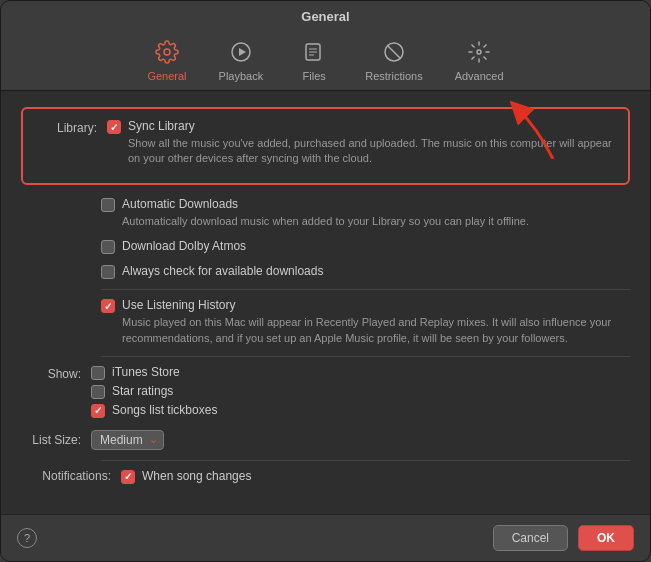 This screenshot has height=562, width=651. I want to click on itunes-store-row: iTunes Store, so click(360, 372).